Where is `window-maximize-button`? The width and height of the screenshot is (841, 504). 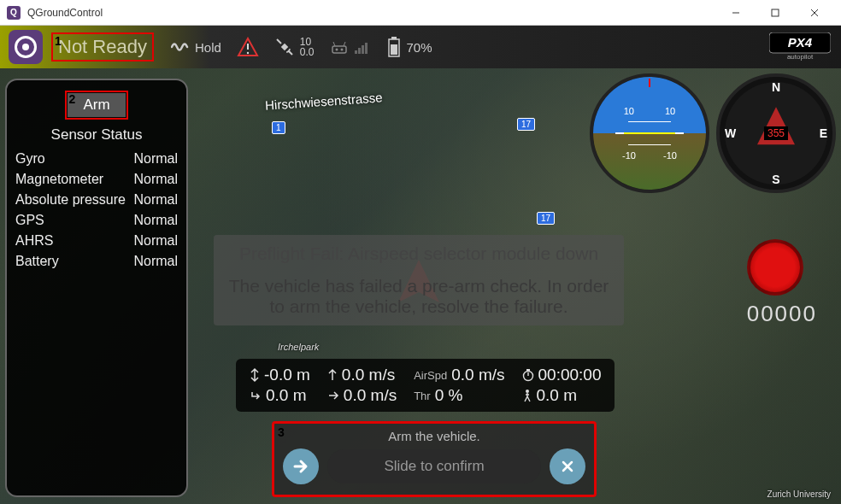 window-maximize-button is located at coordinates (775, 13).